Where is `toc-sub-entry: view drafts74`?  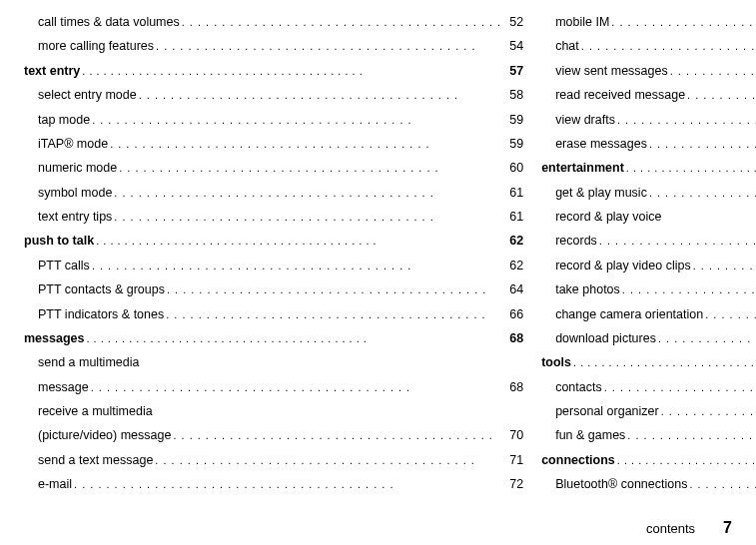
toc-sub-entry: view drafts74 is located at coordinates (649, 120).